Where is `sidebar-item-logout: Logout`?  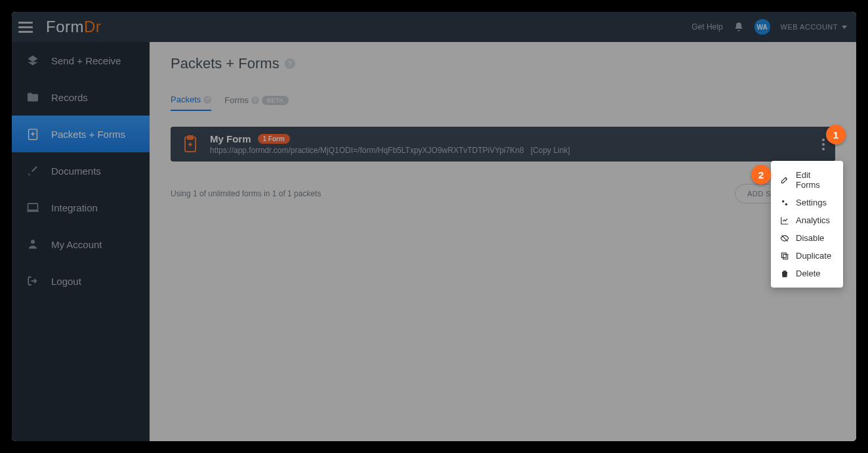
sidebar-item-logout: Logout is located at coordinates (81, 281).